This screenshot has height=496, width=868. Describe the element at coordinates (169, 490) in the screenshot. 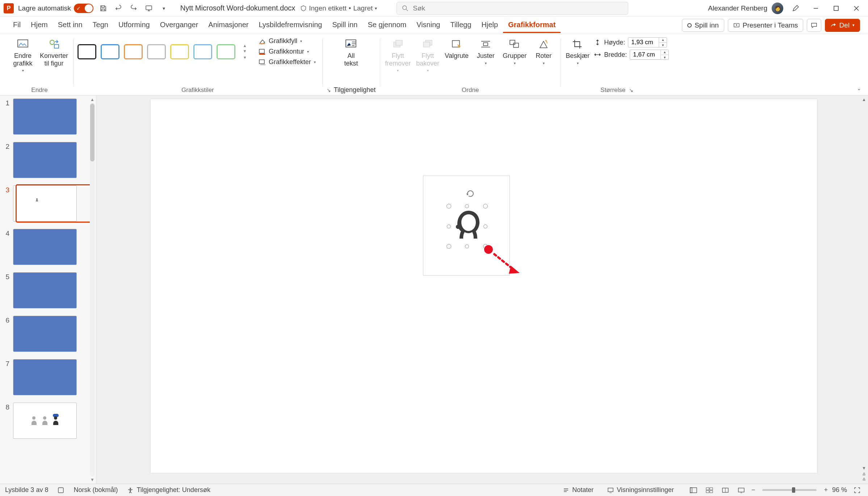

I see `accessibility-status: Tilgjengelighet: Undersøk` at that location.